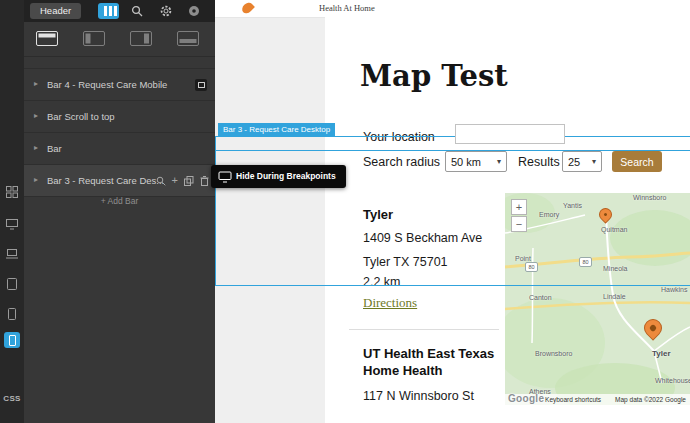  Describe the element at coordinates (573, 400) in the screenshot. I see `keyboard-shortcuts-link: Keyboard shortcuts` at that location.